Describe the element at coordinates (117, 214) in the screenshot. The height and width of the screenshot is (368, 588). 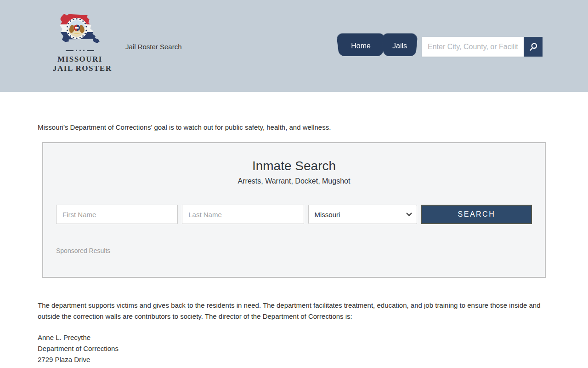
I see `first-name-field` at that location.